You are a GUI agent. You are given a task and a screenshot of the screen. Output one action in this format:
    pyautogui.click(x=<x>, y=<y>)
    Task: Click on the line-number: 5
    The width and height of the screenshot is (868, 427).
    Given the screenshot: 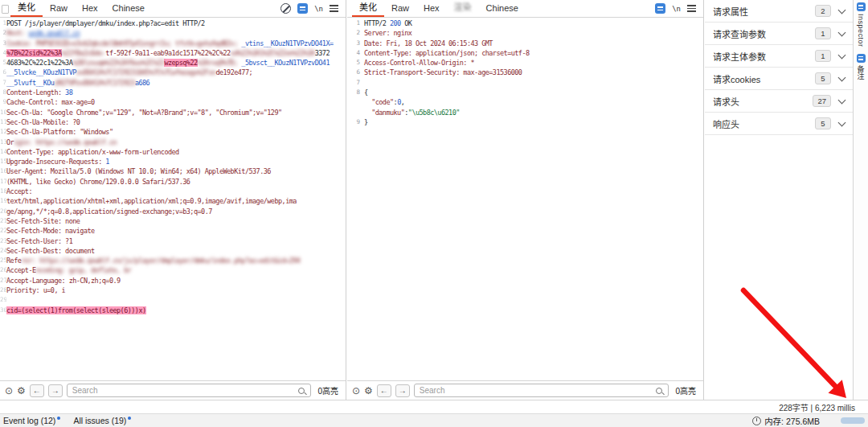 What is the action you would take?
    pyautogui.click(x=355, y=63)
    